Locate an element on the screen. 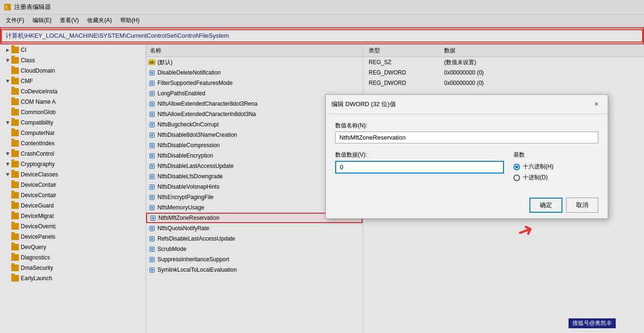 This screenshot has width=644, height=333. watermark: 搜狐号@奥凯丰 is located at coordinates (592, 324).